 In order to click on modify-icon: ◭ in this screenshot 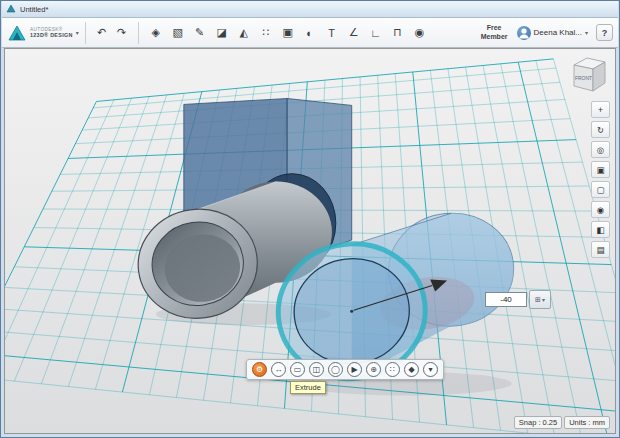, I will do `click(244, 33)`.